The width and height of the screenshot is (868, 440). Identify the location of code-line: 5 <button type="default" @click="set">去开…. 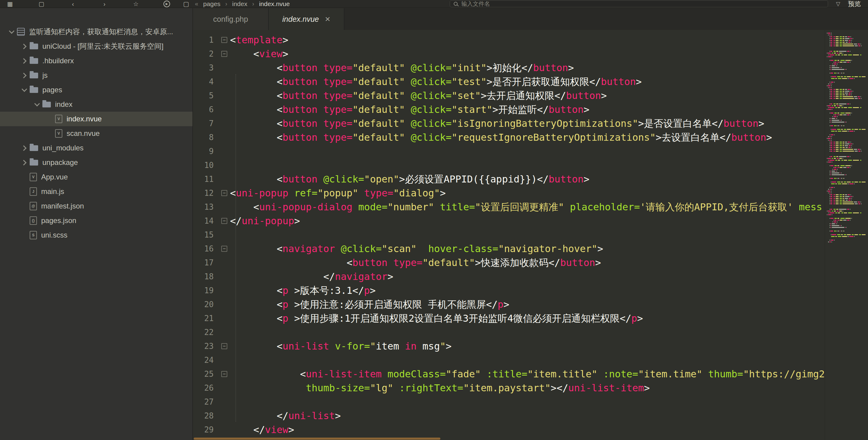
(509, 96).